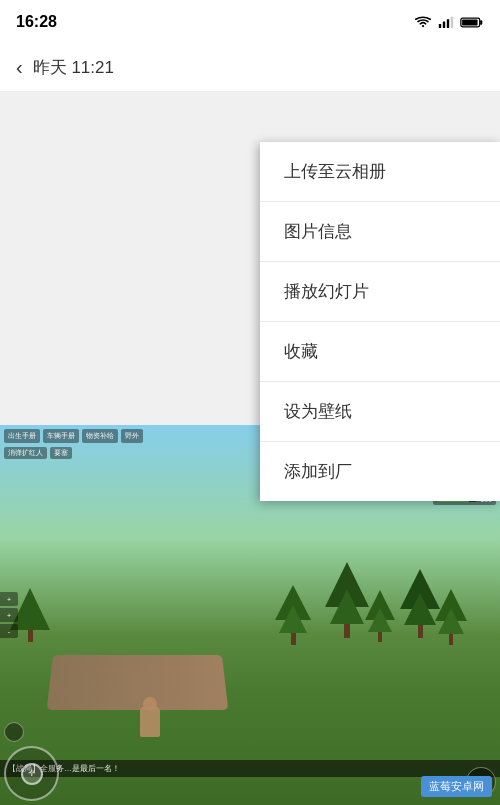 The image size is (500, 805). Describe the element at coordinates (36, 22) in the screenshot. I see `status-time: 16:28` at that location.